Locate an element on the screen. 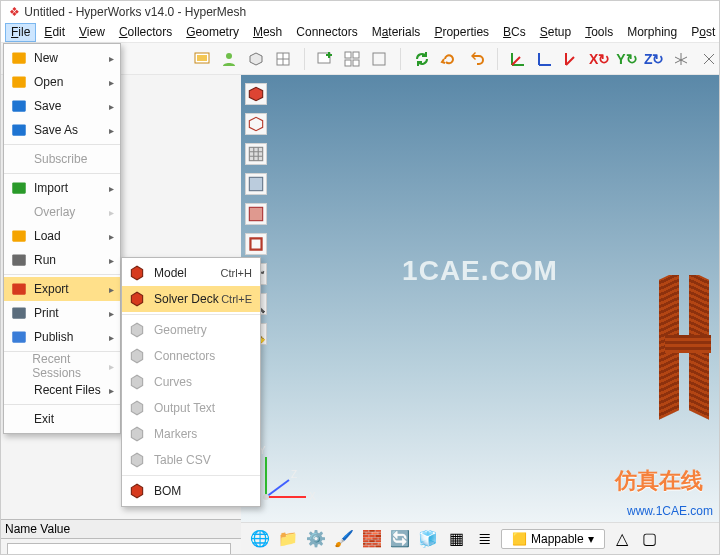 The width and height of the screenshot is (720, 555). bt-mesh-icon: ▦ is located at coordinates (456, 539).